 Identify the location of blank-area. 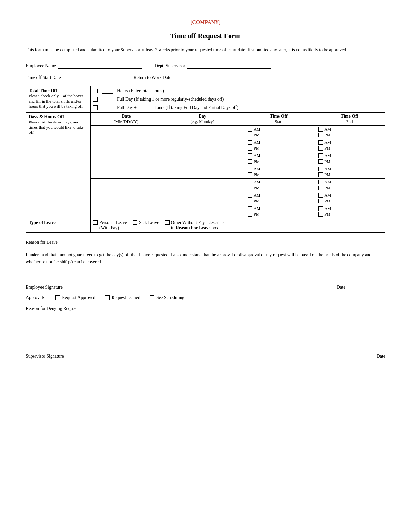
(206, 331).